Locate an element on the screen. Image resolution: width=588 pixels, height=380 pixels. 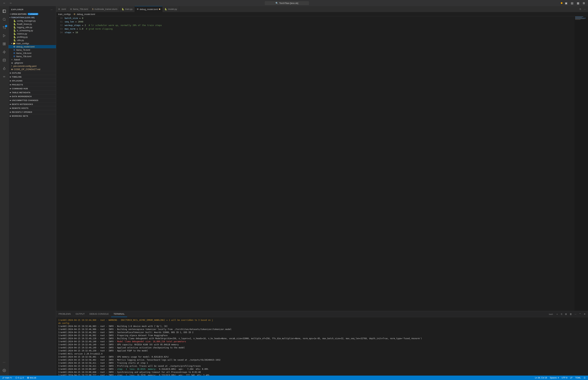
breadcrumb-train-configs: train_configs is located at coordinates (65, 14).